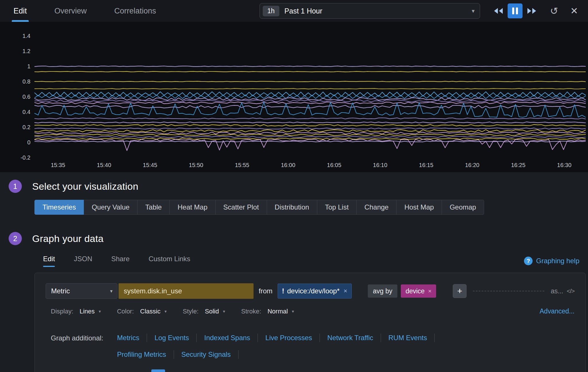  What do you see at coordinates (557, 311) in the screenshot?
I see `advanced-link: Advanced...` at bounding box center [557, 311].